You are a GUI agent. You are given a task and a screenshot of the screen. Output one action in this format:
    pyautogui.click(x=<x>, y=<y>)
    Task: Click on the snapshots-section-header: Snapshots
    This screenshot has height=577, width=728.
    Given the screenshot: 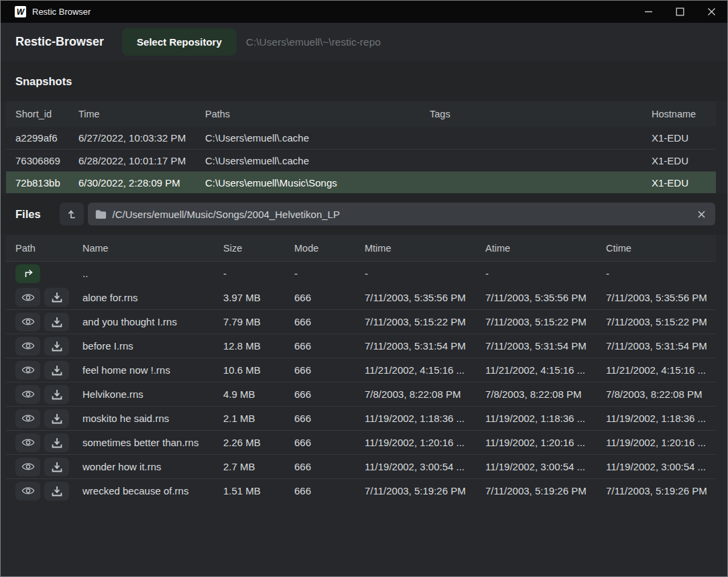 What is the action you would take?
    pyautogui.click(x=364, y=81)
    